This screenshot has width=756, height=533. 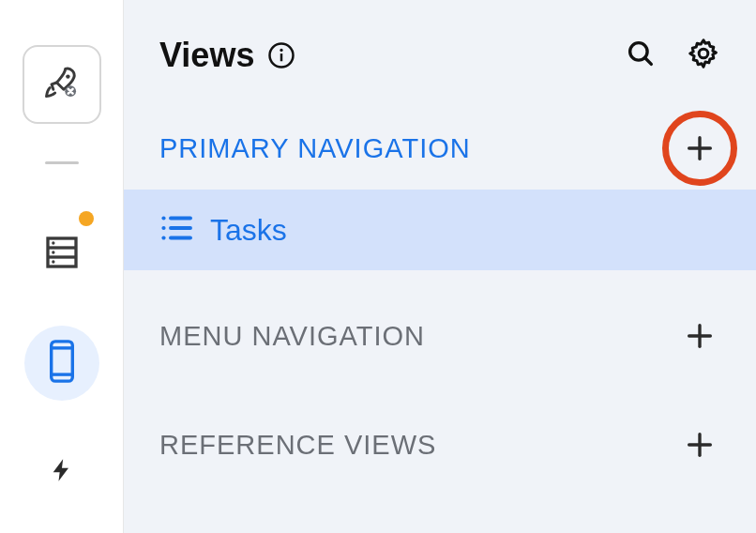 What do you see at coordinates (641, 55) in the screenshot?
I see `search-icon` at bounding box center [641, 55].